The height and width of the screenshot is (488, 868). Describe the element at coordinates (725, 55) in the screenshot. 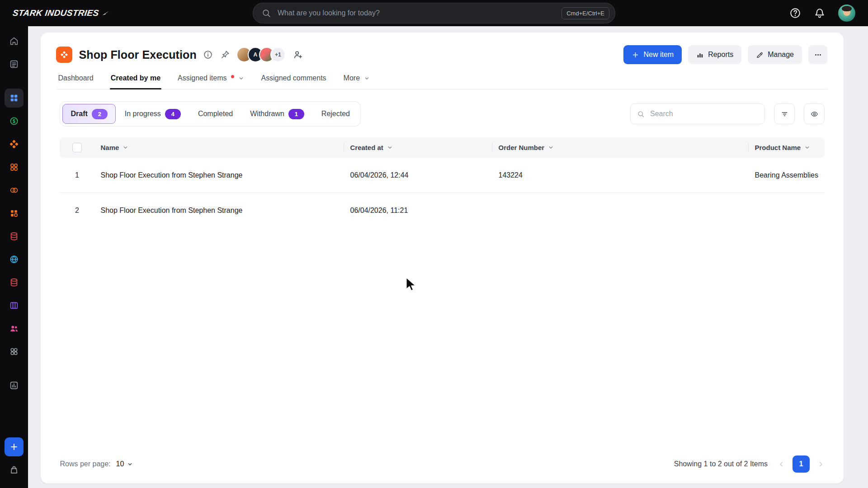

I see `title-actions: New item Reports Manage` at that location.